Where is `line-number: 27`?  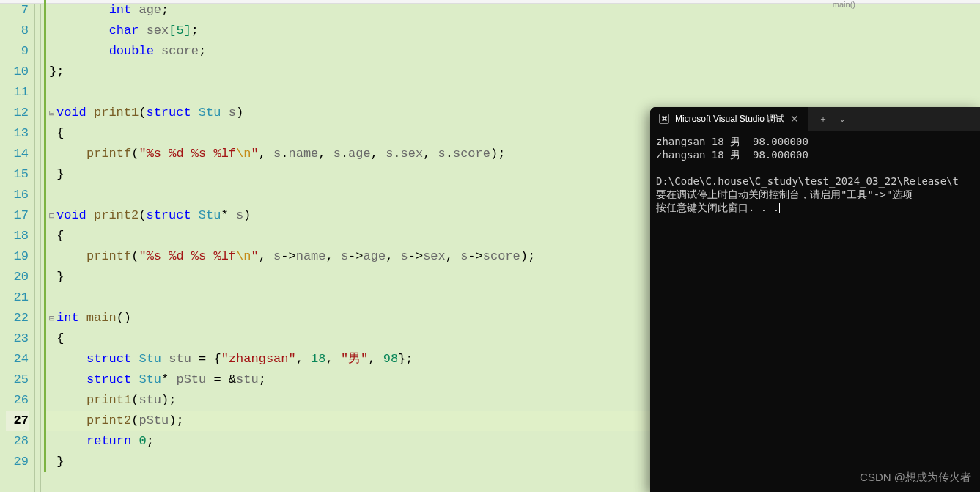 line-number: 27 is located at coordinates (18, 421).